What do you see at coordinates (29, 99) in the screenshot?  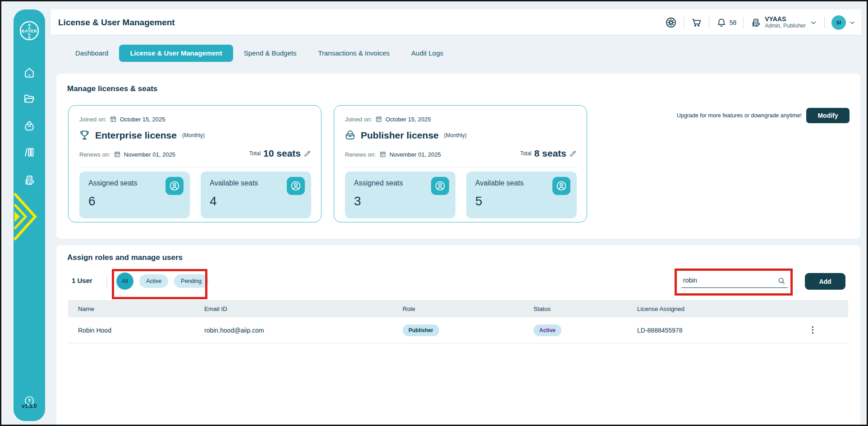 I see `sidebar-item-projects` at bounding box center [29, 99].